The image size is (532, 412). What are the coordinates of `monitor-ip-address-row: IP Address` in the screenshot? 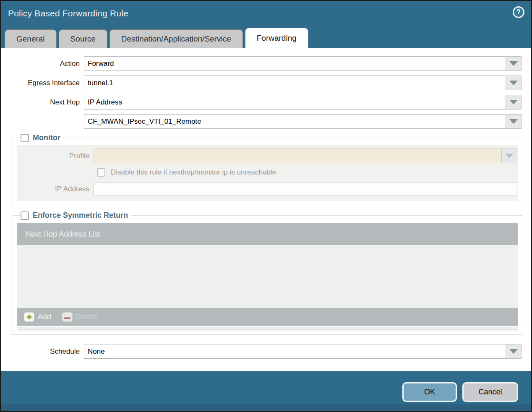 It's located at (267, 189).